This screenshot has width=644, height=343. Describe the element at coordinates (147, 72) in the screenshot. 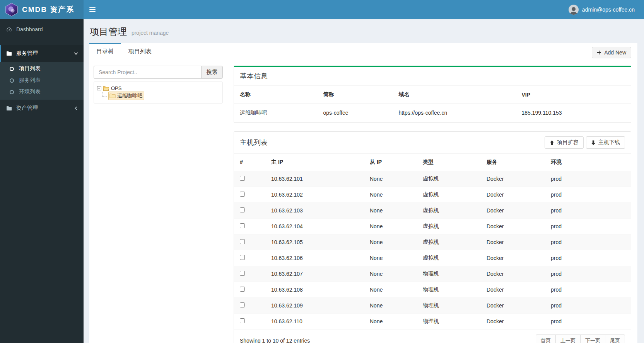

I see `search-input` at that location.